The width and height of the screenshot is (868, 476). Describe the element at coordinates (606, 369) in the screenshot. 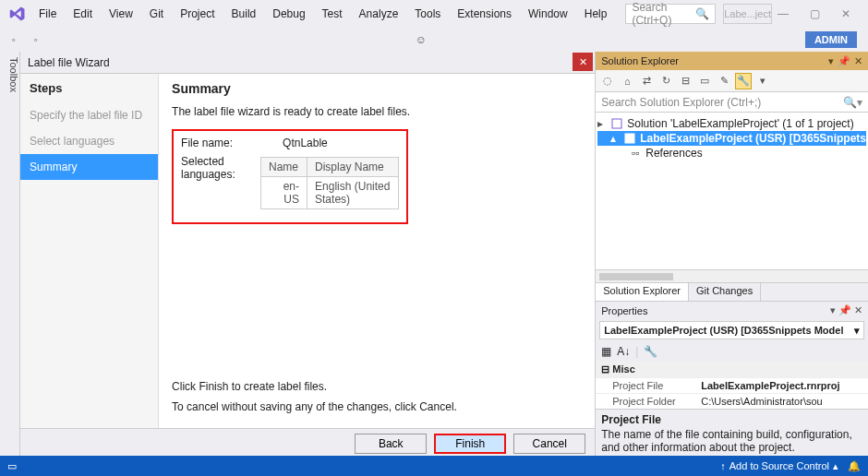

I see `collapse-icon: ⊟` at that location.